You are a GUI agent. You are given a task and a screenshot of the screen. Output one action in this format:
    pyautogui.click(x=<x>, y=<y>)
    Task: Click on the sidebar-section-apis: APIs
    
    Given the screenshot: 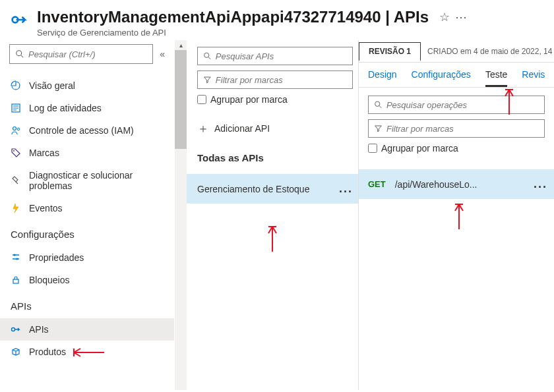 What is the action you would take?
    pyautogui.click(x=87, y=304)
    